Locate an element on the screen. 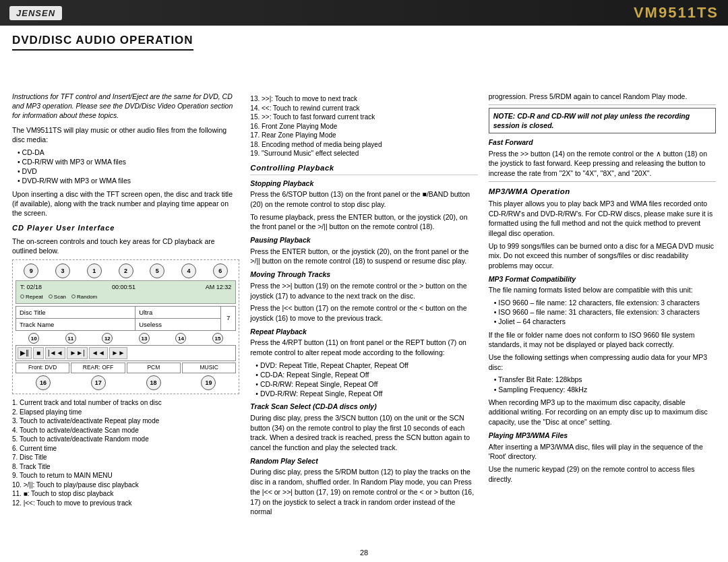  list-item-6: 6. Current time is located at coordinates (125, 449).